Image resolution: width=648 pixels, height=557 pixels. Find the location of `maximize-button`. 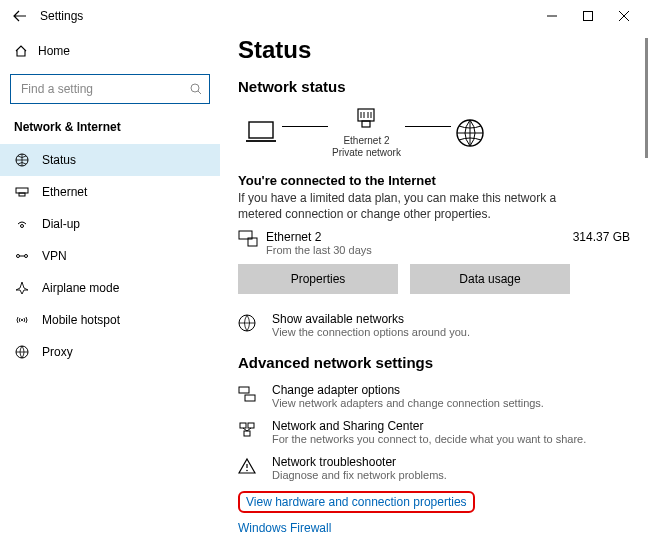

maximize-button is located at coordinates (588, 16).